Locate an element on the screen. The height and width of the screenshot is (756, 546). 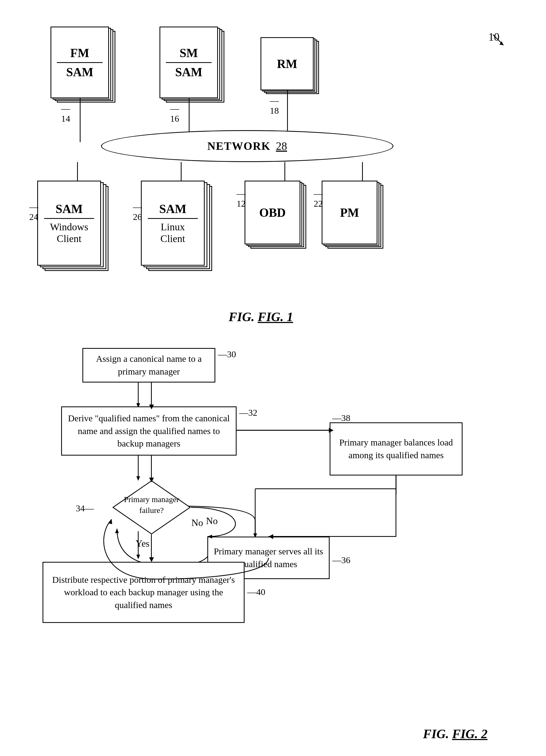
line-network-sam-linux is located at coordinates (181, 173).